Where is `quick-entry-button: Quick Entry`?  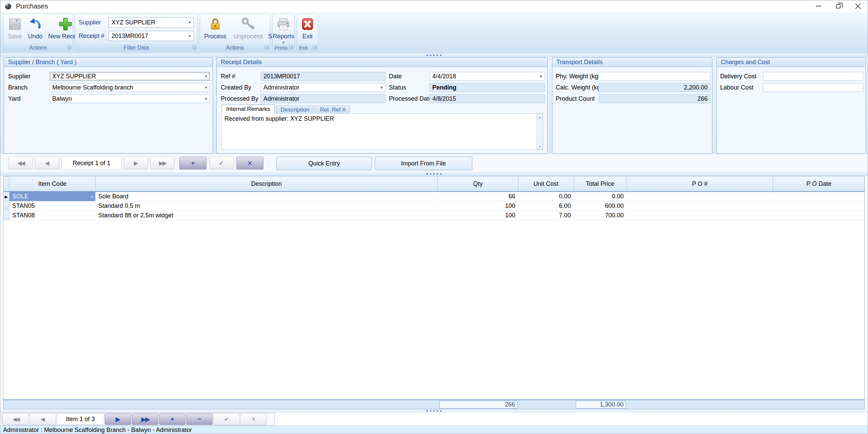
quick-entry-button: Quick Entry is located at coordinates (324, 163).